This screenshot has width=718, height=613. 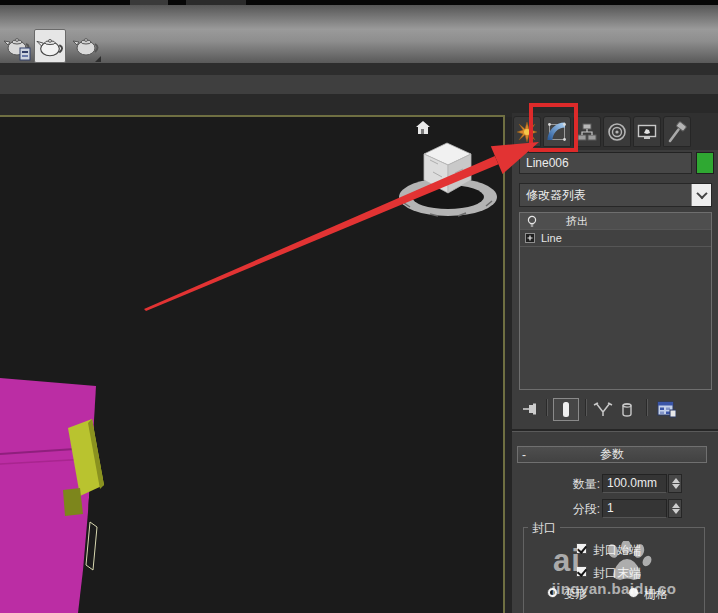 I want to click on morph-radio, so click(x=552, y=592).